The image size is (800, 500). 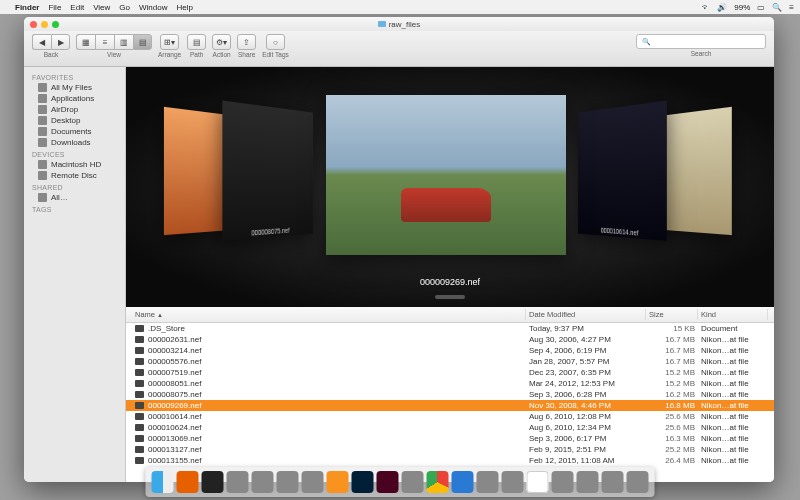 I want to click on path-button: ▤, so click(x=196, y=42).